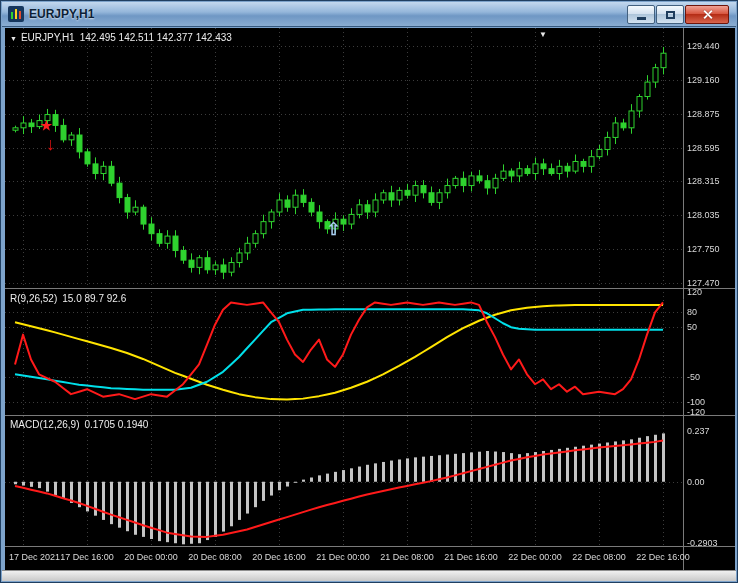 Image resolution: width=738 pixels, height=583 pixels. What do you see at coordinates (215, 557) in the screenshot?
I see `time-axis-label: 20 Dec 08:00` at bounding box center [215, 557].